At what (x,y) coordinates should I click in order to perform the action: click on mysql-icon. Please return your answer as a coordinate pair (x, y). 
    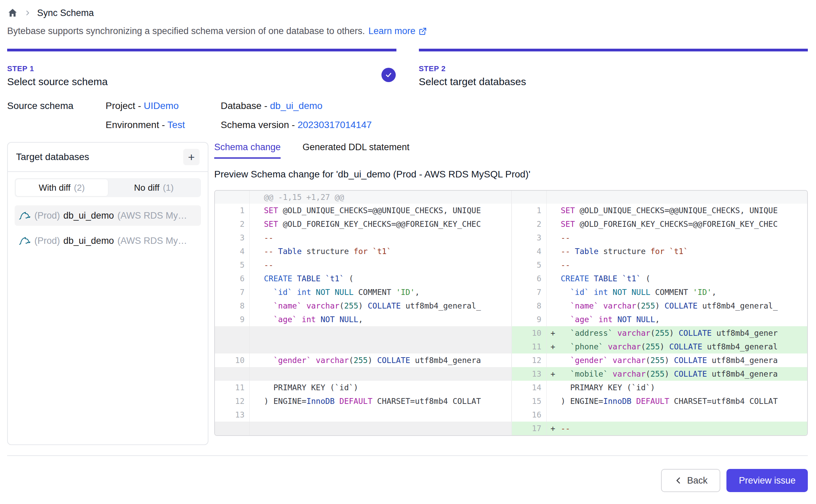
    Looking at the image, I should click on (25, 241).